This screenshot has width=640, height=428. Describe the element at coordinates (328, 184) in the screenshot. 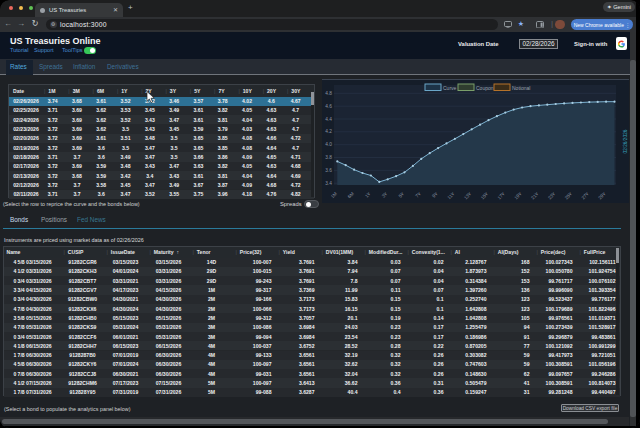

I see `svg-text: 3.4` at that location.